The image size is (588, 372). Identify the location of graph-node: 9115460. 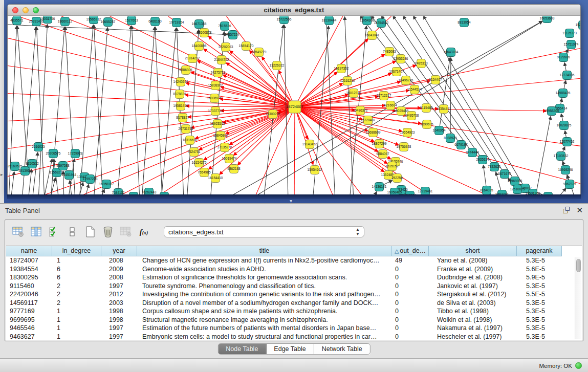
(427, 108).